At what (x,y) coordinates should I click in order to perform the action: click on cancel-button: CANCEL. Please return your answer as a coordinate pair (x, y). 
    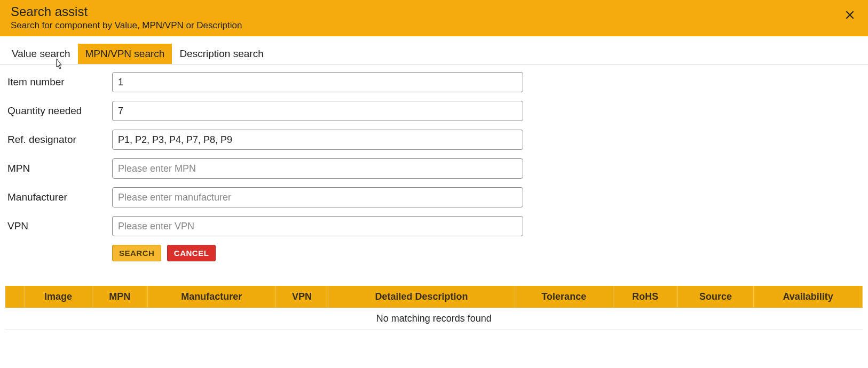
    Looking at the image, I should click on (192, 253).